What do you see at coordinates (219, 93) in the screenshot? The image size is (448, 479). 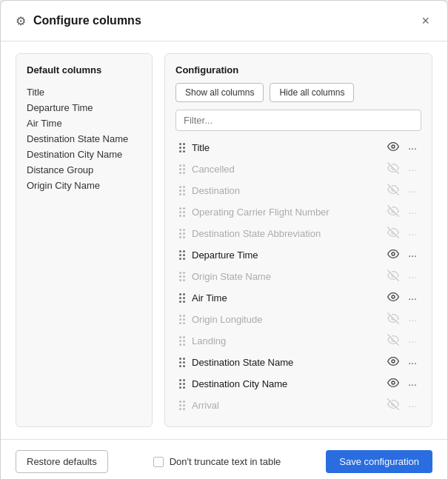 I see `show-all-button: Show all columns` at bounding box center [219, 93].